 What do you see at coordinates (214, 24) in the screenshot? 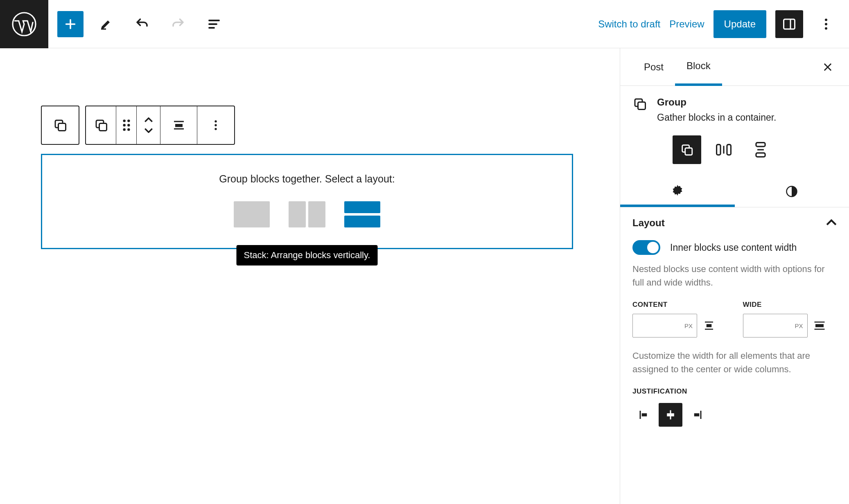
I see `list-view-icon` at bounding box center [214, 24].